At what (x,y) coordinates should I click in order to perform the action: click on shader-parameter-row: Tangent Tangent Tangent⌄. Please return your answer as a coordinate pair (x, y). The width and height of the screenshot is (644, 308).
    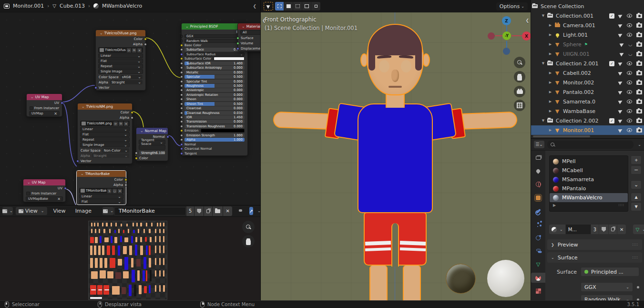
    Looking at the image, I should click on (215, 154).